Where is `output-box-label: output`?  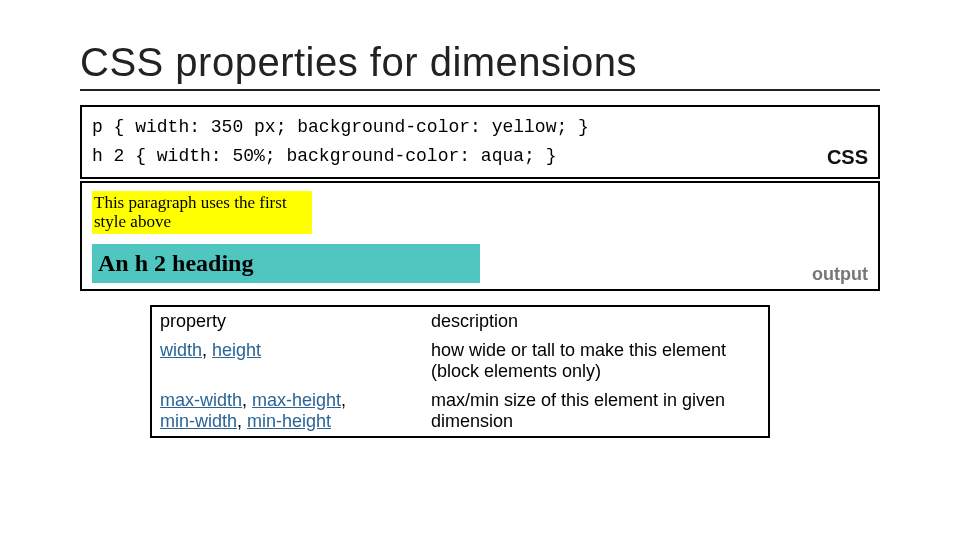
output-box-label: output is located at coordinates (840, 274).